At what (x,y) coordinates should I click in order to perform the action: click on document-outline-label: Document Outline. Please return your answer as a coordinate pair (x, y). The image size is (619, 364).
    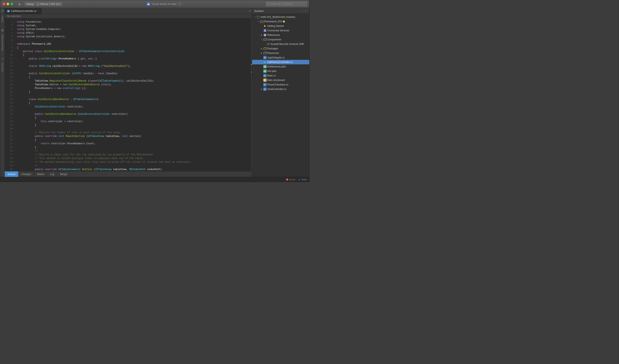
    Looking at the image, I should click on (2, 42).